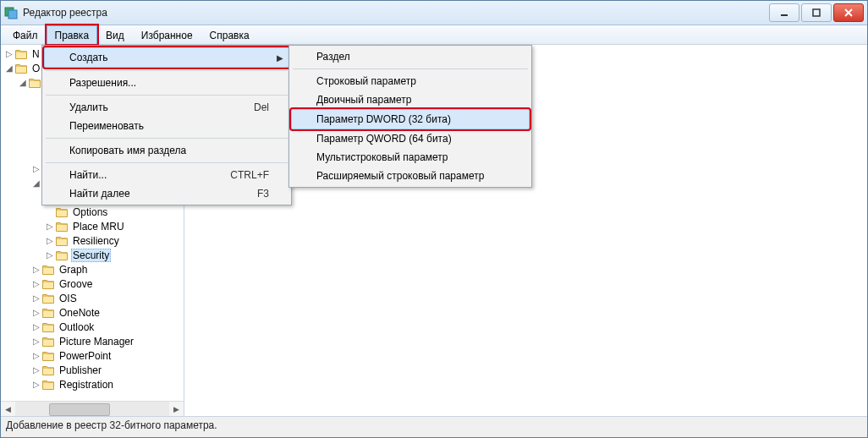  I want to click on scroll-track, so click(92, 409).